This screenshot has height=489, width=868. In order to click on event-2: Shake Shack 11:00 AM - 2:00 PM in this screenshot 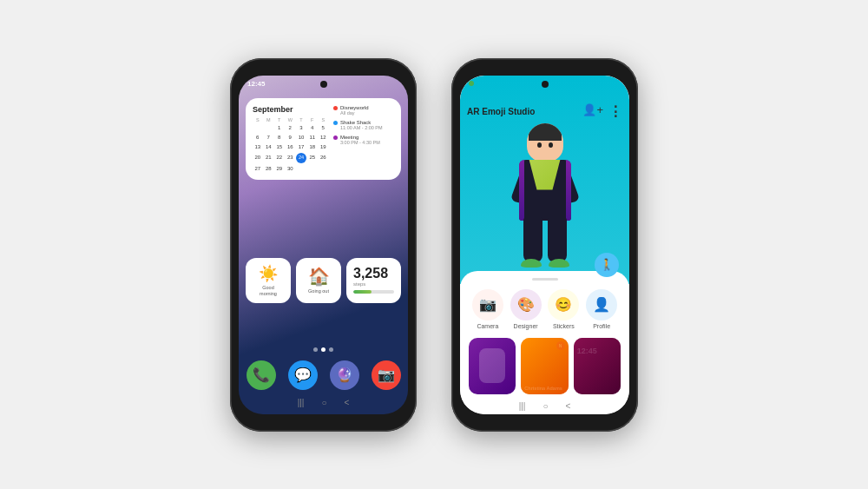, I will do `click(364, 125)`.